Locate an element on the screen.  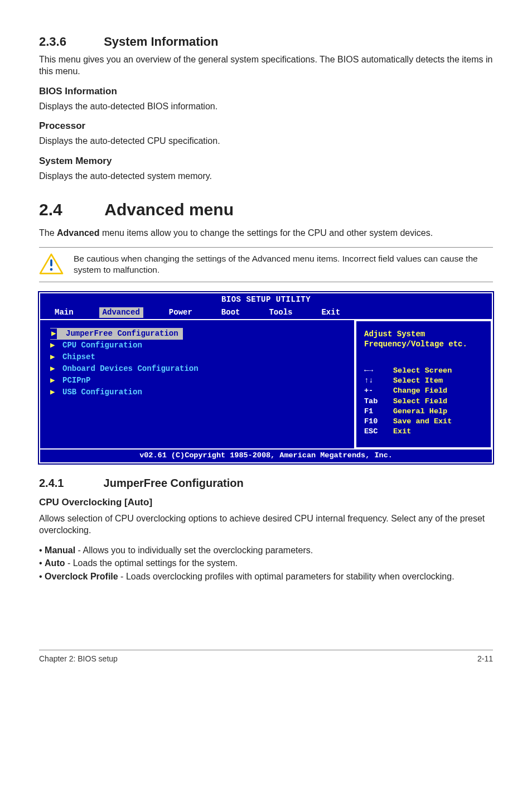
bios-item-label: JumperFree Configuration is located at coordinates (122, 334).